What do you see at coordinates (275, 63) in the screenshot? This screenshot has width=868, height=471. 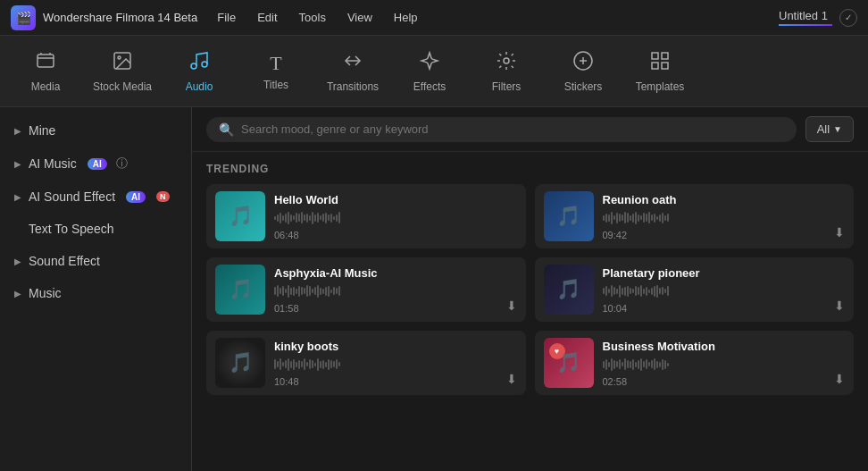 I see `titles-icon: T` at bounding box center [275, 63].